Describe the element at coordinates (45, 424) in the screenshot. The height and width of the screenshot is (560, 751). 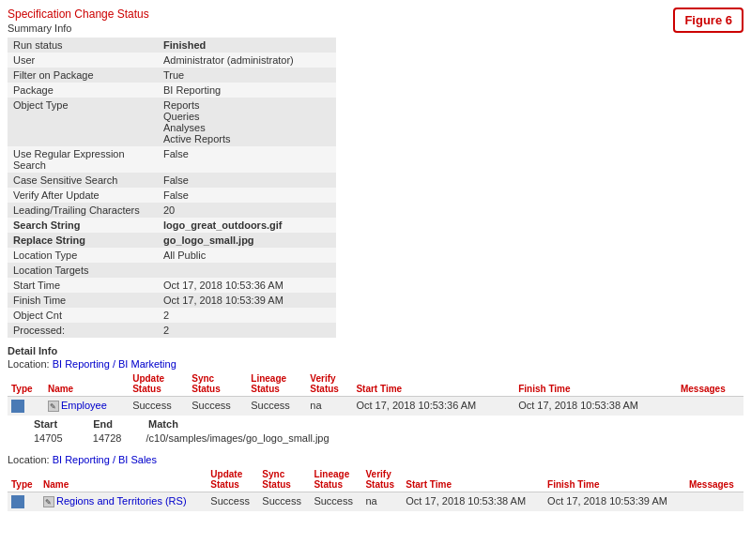
I see `sub-start-label: Start` at that location.